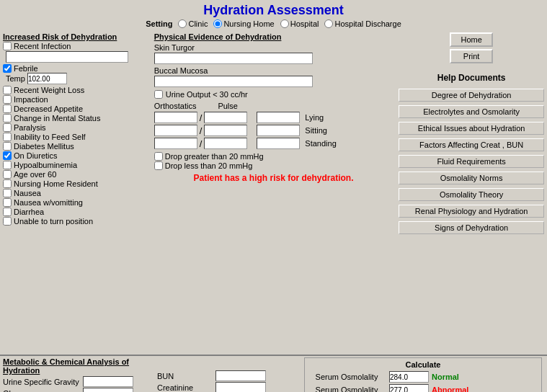 This screenshot has width=547, height=392. Describe the element at coordinates (409, 377) in the screenshot. I see `serum-osmolality-input1` at that location.